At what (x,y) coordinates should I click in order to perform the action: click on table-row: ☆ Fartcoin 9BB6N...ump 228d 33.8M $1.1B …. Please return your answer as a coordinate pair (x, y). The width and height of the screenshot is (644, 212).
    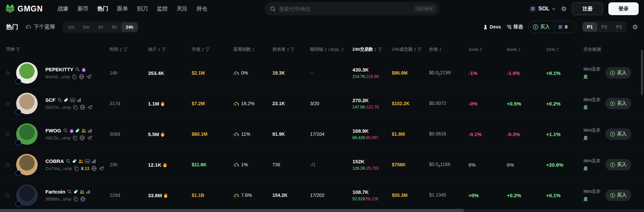
    Looking at the image, I should click on (322, 196).